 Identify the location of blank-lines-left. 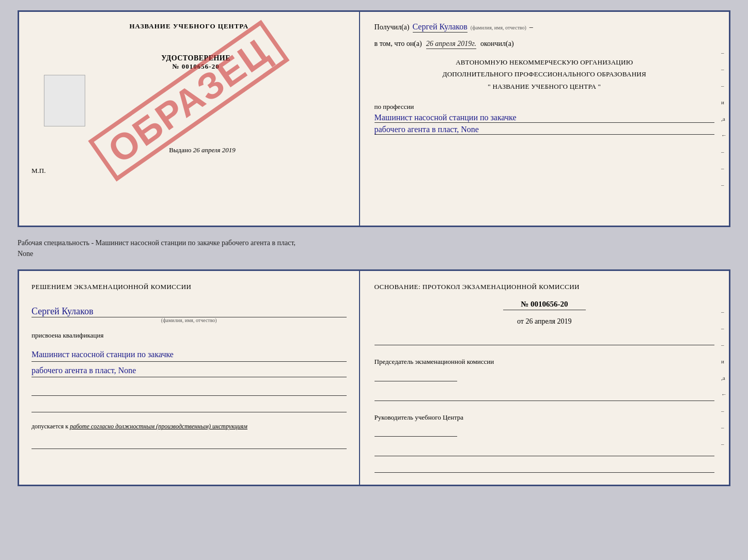
(189, 400).